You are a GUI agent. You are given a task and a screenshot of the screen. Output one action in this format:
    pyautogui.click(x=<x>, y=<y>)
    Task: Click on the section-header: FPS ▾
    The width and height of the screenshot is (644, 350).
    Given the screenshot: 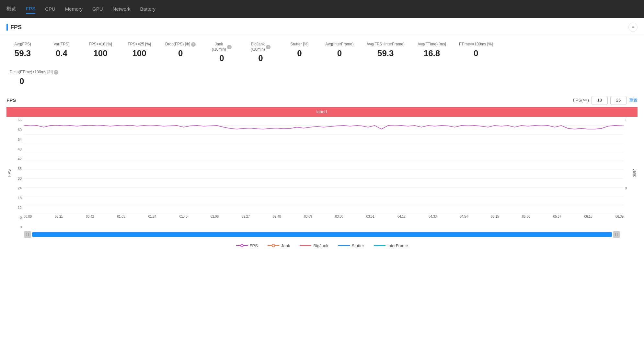 What is the action you would take?
    pyautogui.click(x=322, y=27)
    